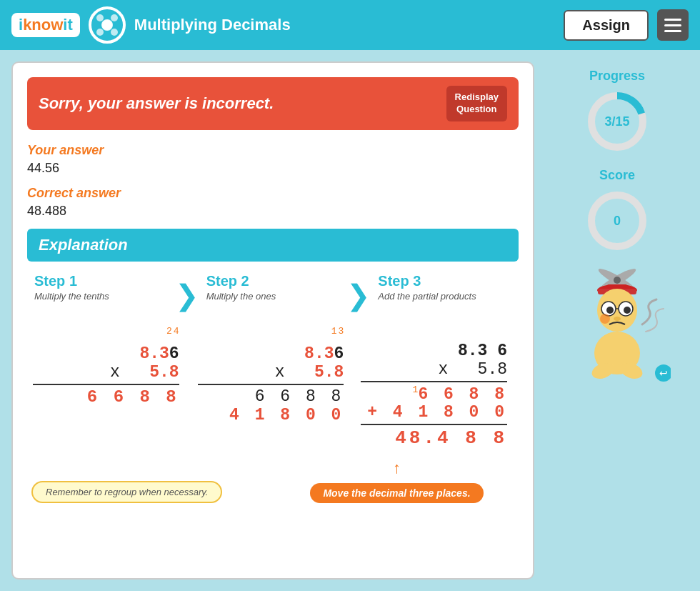  Describe the element at coordinates (617, 176) in the screenshot. I see `score-label: Score` at that location.